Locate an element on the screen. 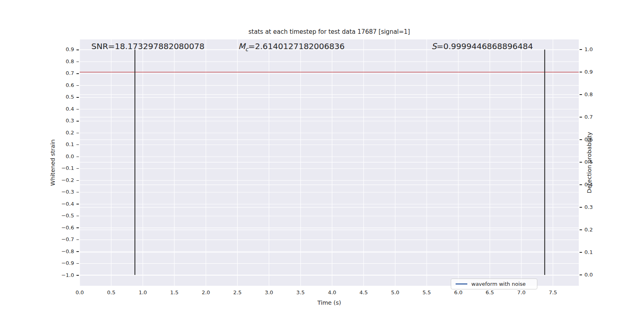  x-tick-label: 2.0 is located at coordinates (206, 292).